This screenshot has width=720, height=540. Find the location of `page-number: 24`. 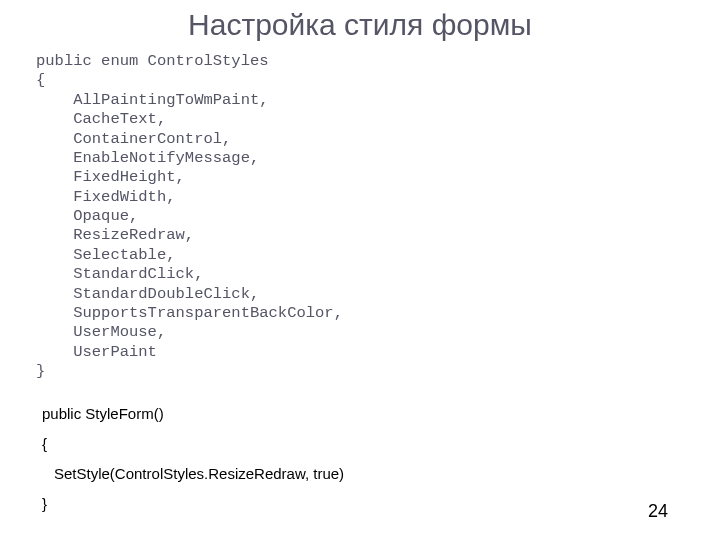

page-number: 24 is located at coordinates (658, 512).